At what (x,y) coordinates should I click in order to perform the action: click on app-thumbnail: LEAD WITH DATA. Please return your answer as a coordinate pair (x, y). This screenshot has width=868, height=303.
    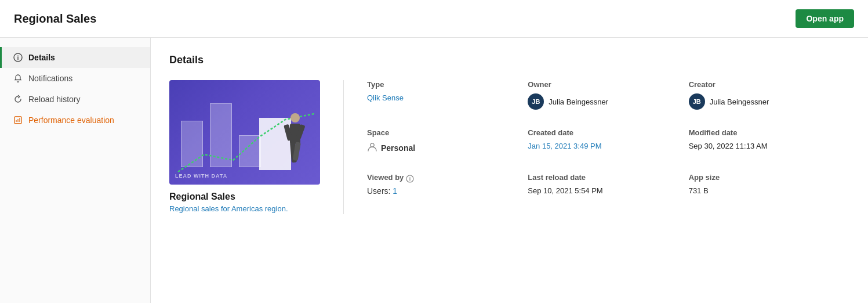
    Looking at the image, I should click on (245, 132).